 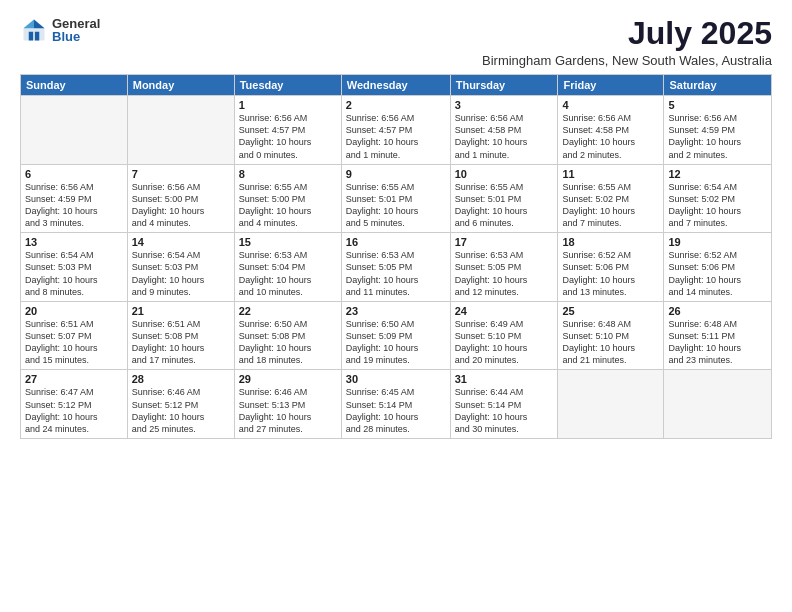 What do you see at coordinates (610, 174) in the screenshot?
I see `day-number: 11` at bounding box center [610, 174].